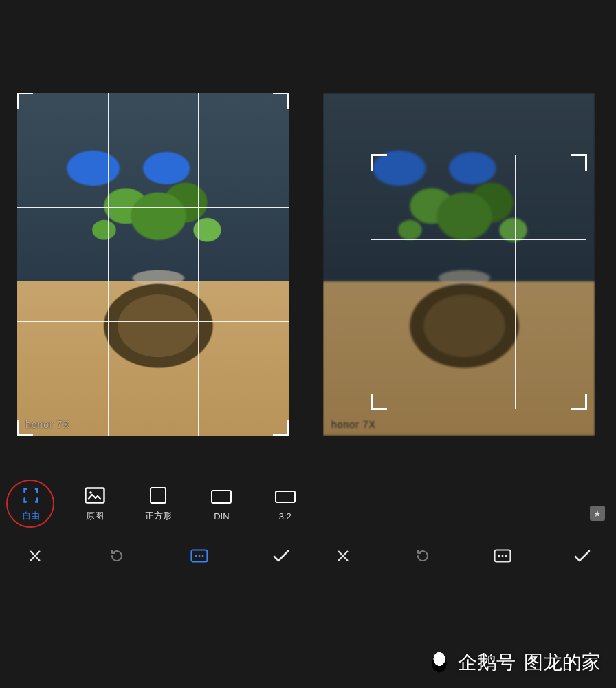 Image resolution: width=616 pixels, height=688 pixels. Describe the element at coordinates (221, 497) in the screenshot. I see `din-rect-icon` at that location.